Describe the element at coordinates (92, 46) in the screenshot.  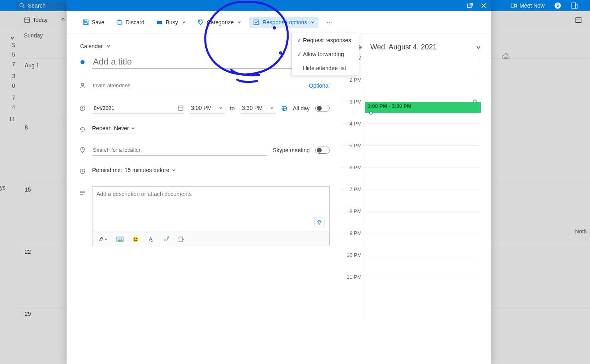
I see `calendar-picker-label: Calendar` at that location.